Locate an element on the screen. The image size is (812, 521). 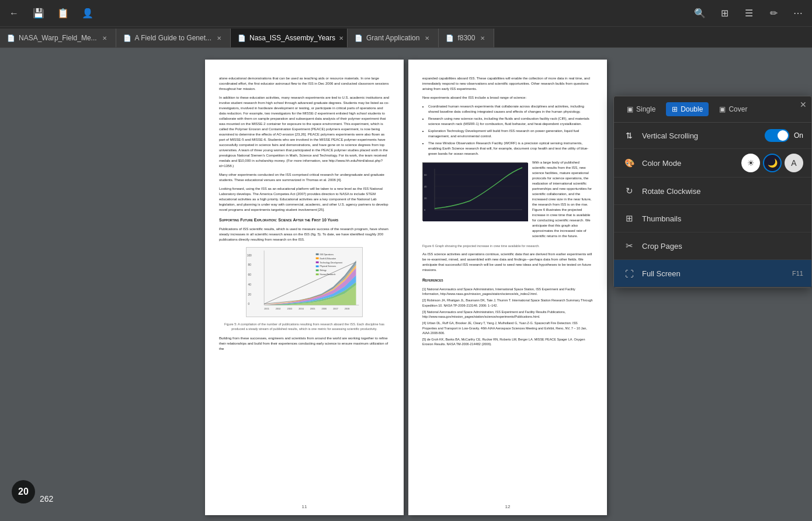
chart-caption: Figure 5: A compilation of the number of… is located at coordinates (304, 327).